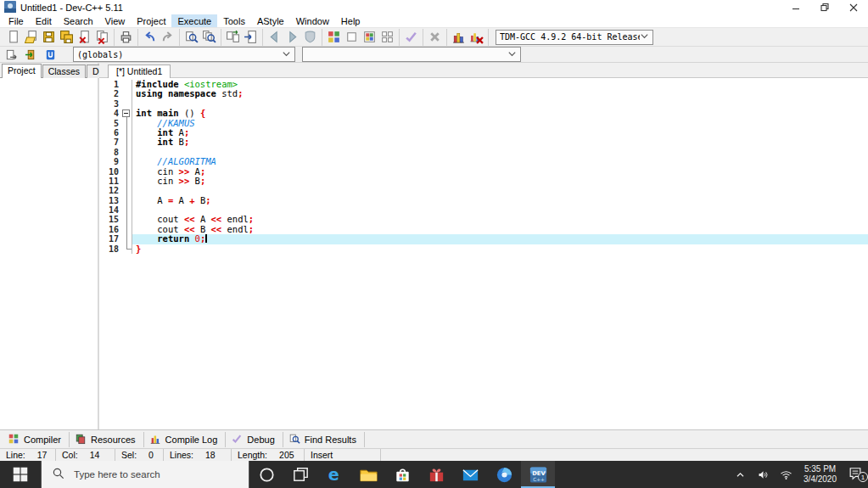 The height and width of the screenshot is (488, 868). What do you see at coordinates (209, 37) in the screenshot?
I see `find-in-files-button` at bounding box center [209, 37].